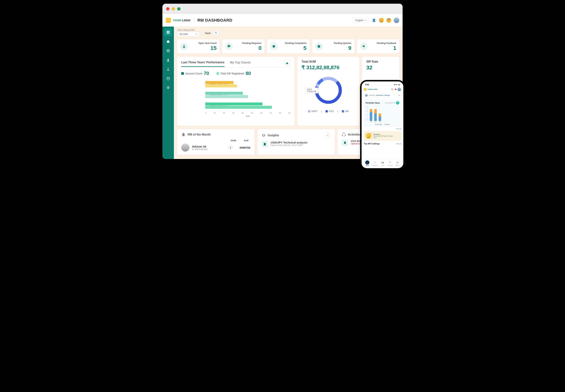 This screenshot has height=392, width=565. Describe the element at coordinates (240, 64) in the screenshot. I see `tab-top-clients: My Top Clients` at that location.